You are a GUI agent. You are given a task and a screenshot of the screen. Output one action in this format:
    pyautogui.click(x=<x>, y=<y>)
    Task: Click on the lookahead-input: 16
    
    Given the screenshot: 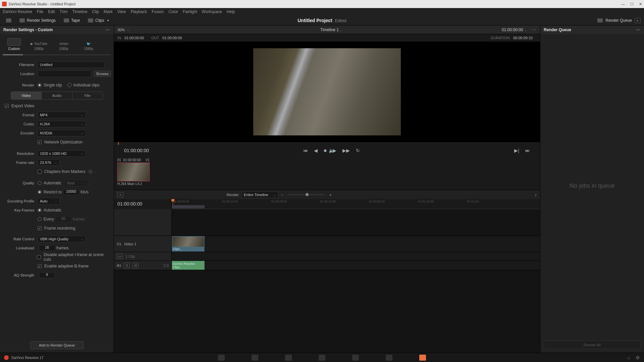 What is the action you would take?
    pyautogui.click(x=47, y=248)
    